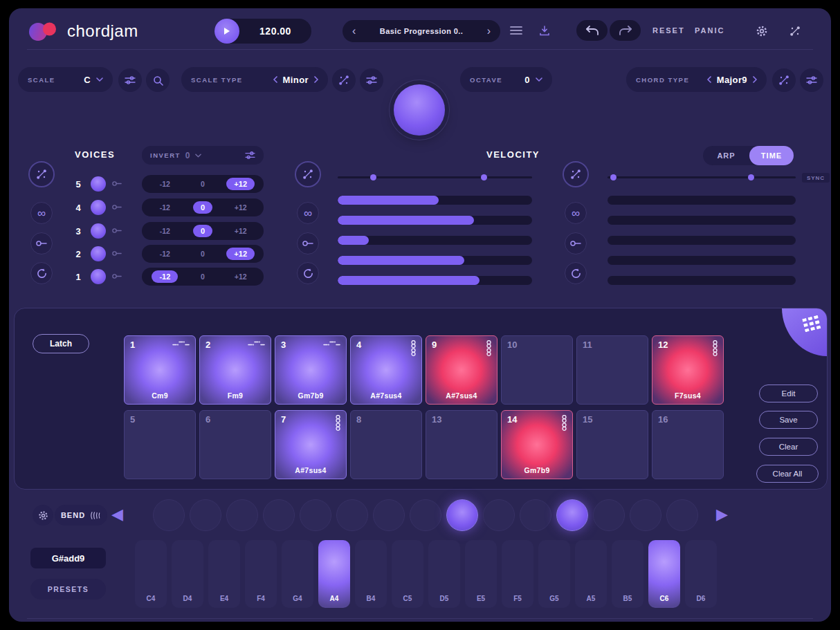 This screenshot has width=840, height=630. I want to click on presets-button: PRESETS, so click(68, 589).